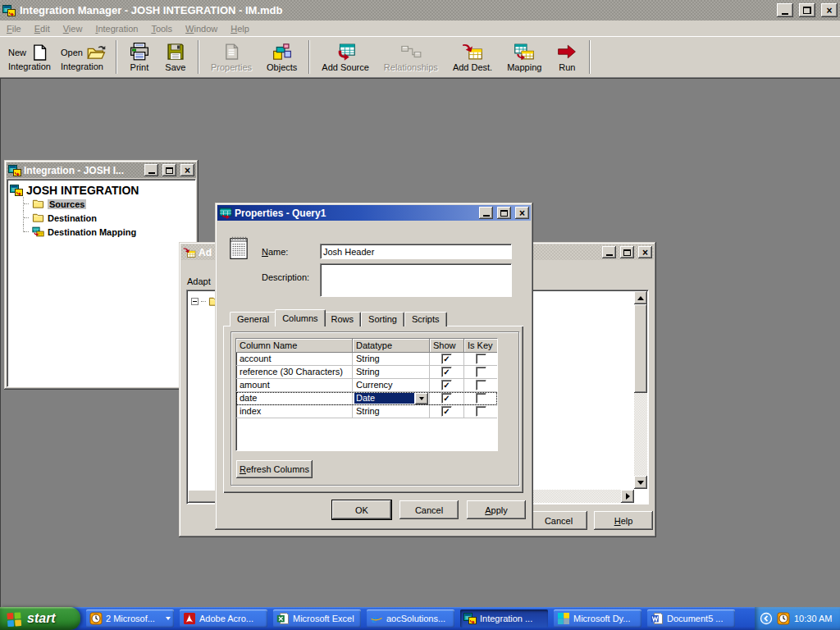  What do you see at coordinates (609, 253) in the screenshot?
I see `adapter-minimize-button` at bounding box center [609, 253].